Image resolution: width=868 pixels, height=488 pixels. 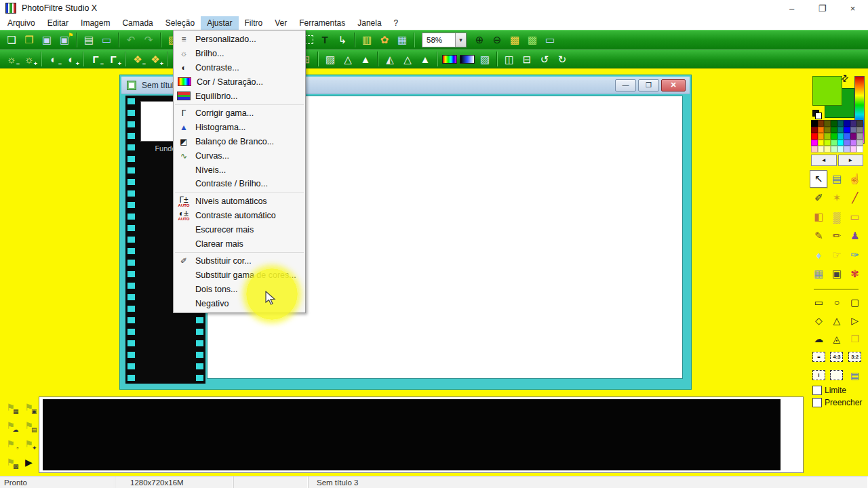 I want to click on polygon-select-button: ◬, so click(x=837, y=339).